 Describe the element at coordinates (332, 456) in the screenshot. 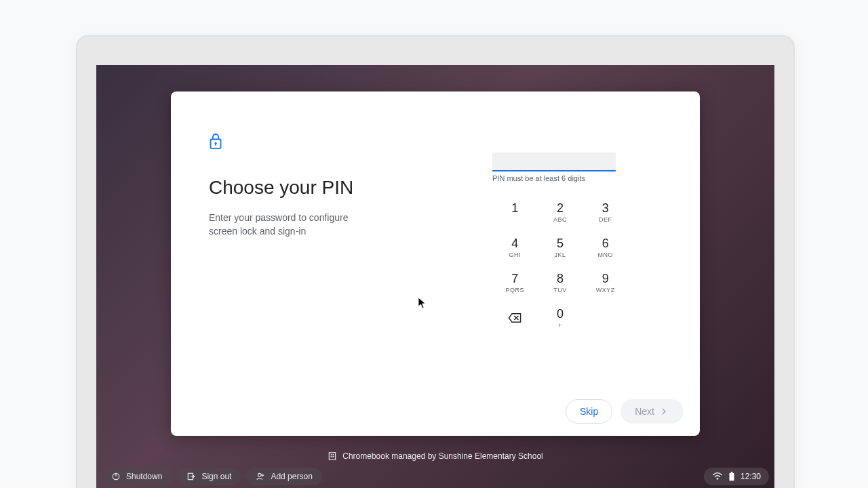

I see `enterprise-icon` at that location.